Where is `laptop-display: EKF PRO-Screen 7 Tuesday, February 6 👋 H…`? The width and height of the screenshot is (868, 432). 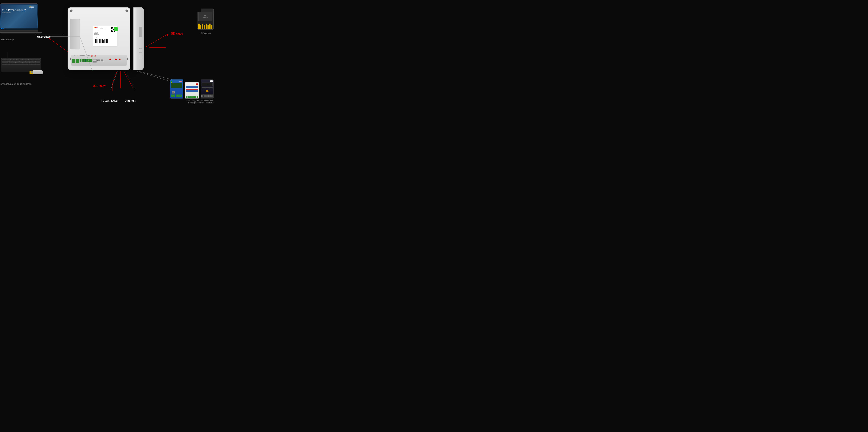 laptop-display: EKF PRO-Screen 7 Tuesday, February 6 👋 H… is located at coordinates (19, 17).